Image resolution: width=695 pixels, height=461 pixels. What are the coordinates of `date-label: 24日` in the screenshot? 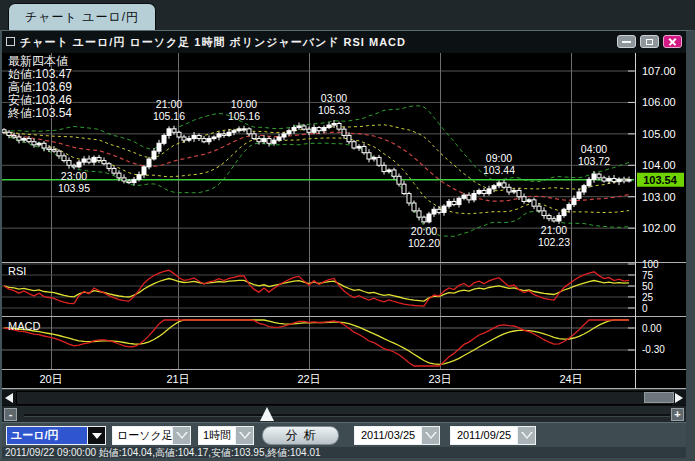 It's located at (570, 379).